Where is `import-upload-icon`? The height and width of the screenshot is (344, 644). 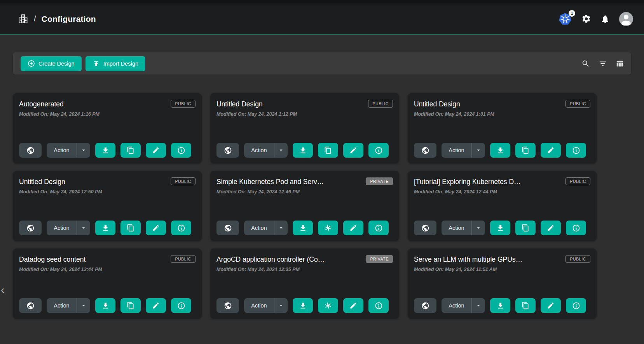 import-upload-icon is located at coordinates (96, 64).